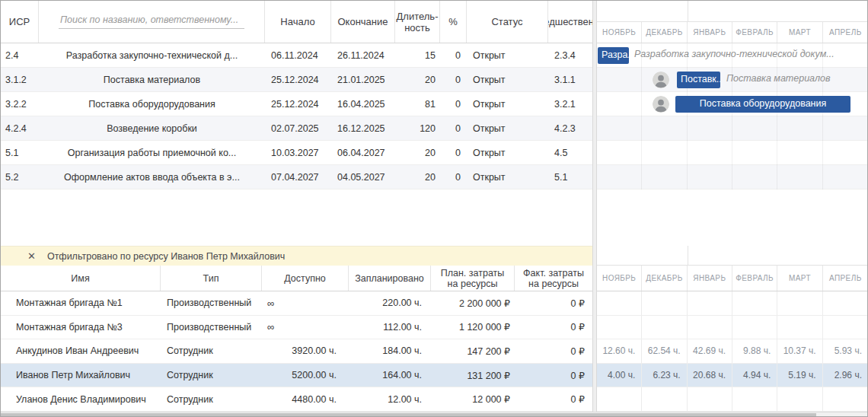 The height and width of the screenshot is (417, 868). Describe the element at coordinates (152, 80) in the screenshot. I see `task-name: Поставка материалов` at that location.